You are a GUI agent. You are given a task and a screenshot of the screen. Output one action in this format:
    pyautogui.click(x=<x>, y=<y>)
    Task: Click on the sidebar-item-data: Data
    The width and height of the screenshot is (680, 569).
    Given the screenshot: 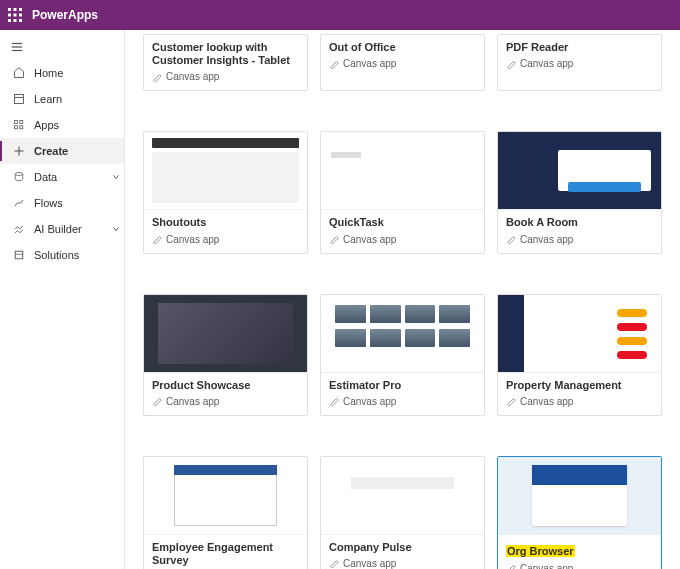 What is the action you would take?
    pyautogui.click(x=62, y=177)
    